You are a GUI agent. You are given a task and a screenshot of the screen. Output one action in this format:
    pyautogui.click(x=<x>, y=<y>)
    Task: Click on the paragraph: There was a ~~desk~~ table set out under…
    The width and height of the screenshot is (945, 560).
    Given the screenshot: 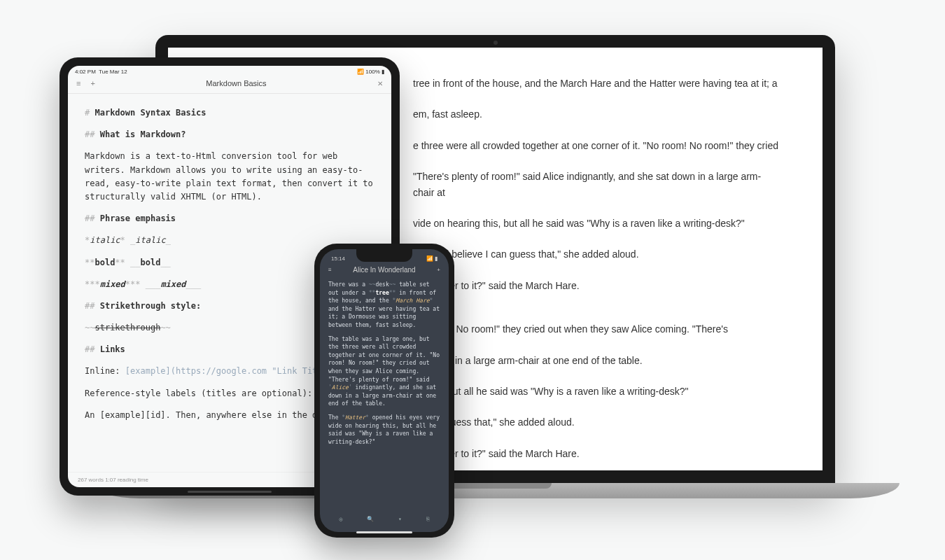 What is the action you would take?
    pyautogui.click(x=384, y=305)
    